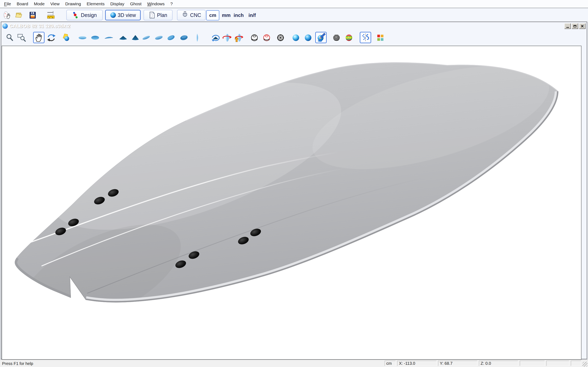 The height and width of the screenshot is (367, 588). I want to click on status-x-coord: X: -113.0, so click(417, 363).